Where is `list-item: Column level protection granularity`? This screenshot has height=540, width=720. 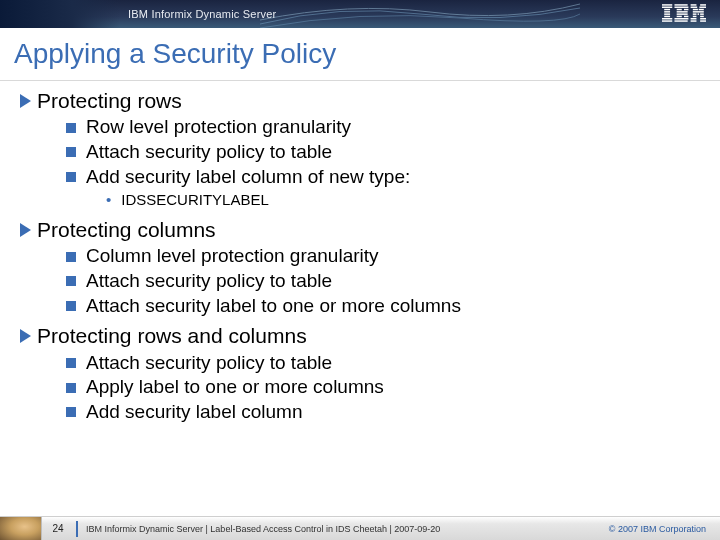
list-item: Column level protection granularity is located at coordinates (393, 256).